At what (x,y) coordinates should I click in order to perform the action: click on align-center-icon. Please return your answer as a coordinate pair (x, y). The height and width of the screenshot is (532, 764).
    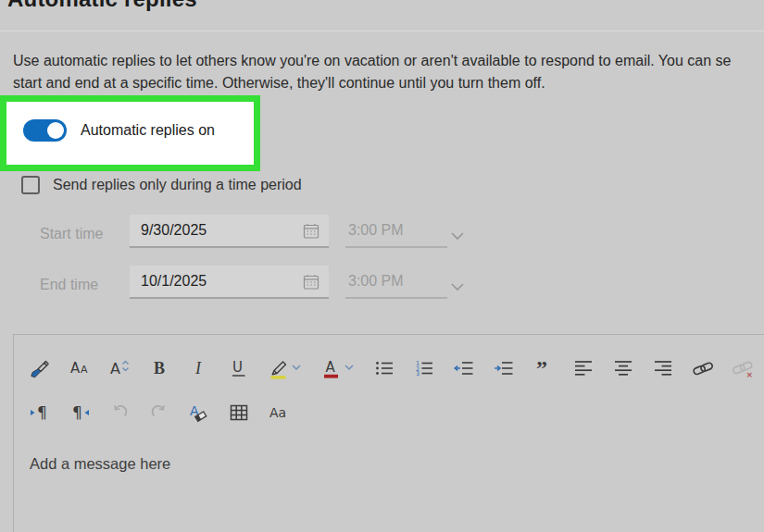
    Looking at the image, I should click on (623, 368).